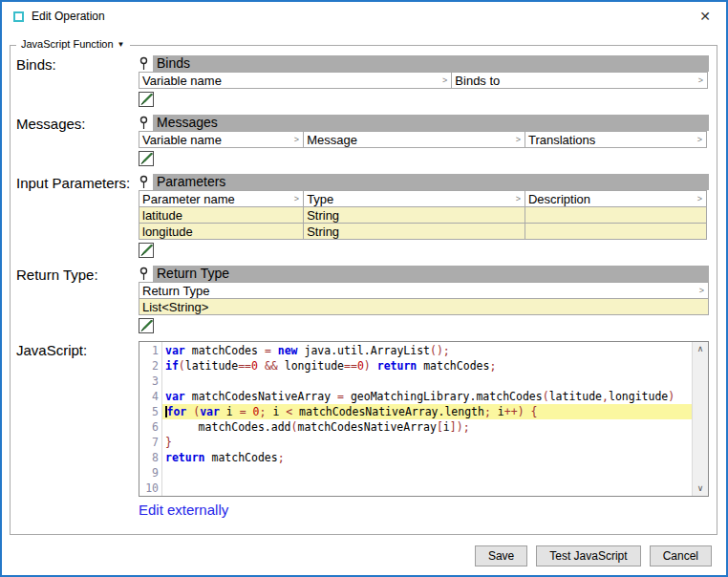 Image resolution: width=728 pixels, height=577 pixels. I want to click on cell-value: longitude, so click(168, 231).